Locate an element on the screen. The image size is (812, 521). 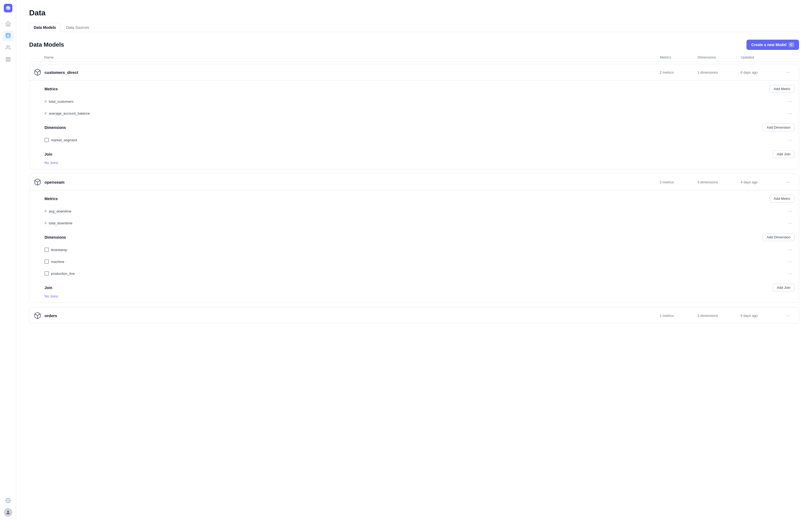
model-name: orders is located at coordinates (51, 316).